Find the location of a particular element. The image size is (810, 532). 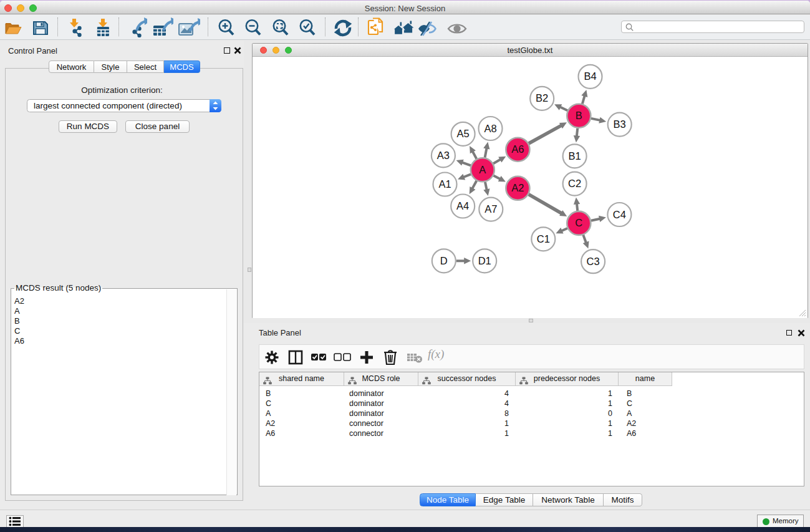

svg-text: C3 is located at coordinates (594, 261).